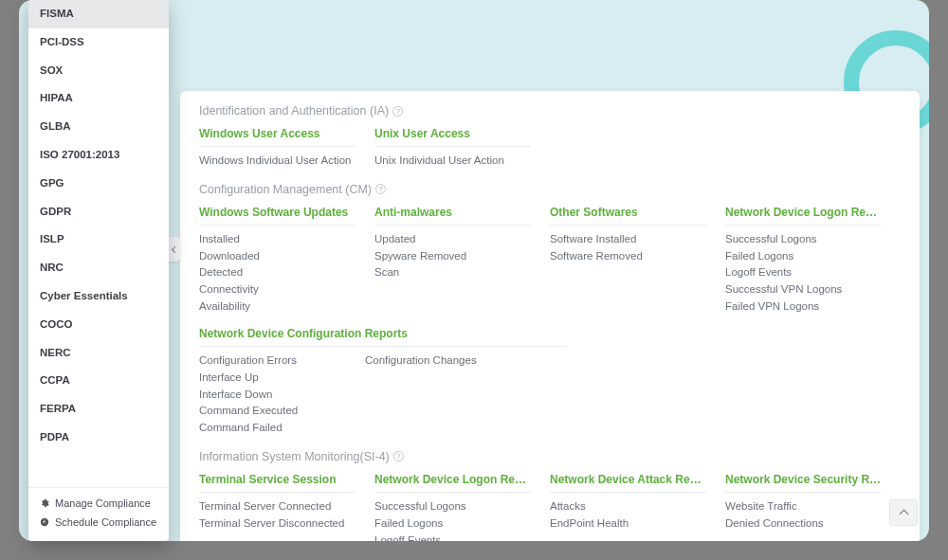 Image resolution: width=948 pixels, height=560 pixels. I want to click on report-link: Denied Connections, so click(804, 524).